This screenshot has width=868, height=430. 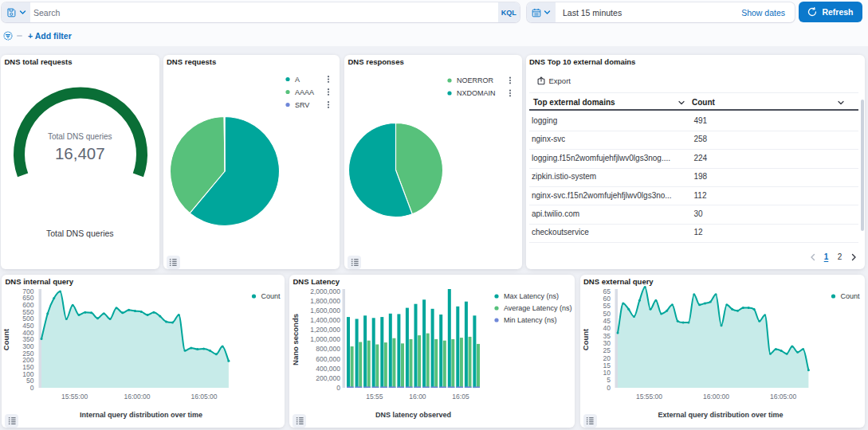 What do you see at coordinates (556, 213) in the screenshot?
I see `cell-domain: api.twilio.com` at bounding box center [556, 213].